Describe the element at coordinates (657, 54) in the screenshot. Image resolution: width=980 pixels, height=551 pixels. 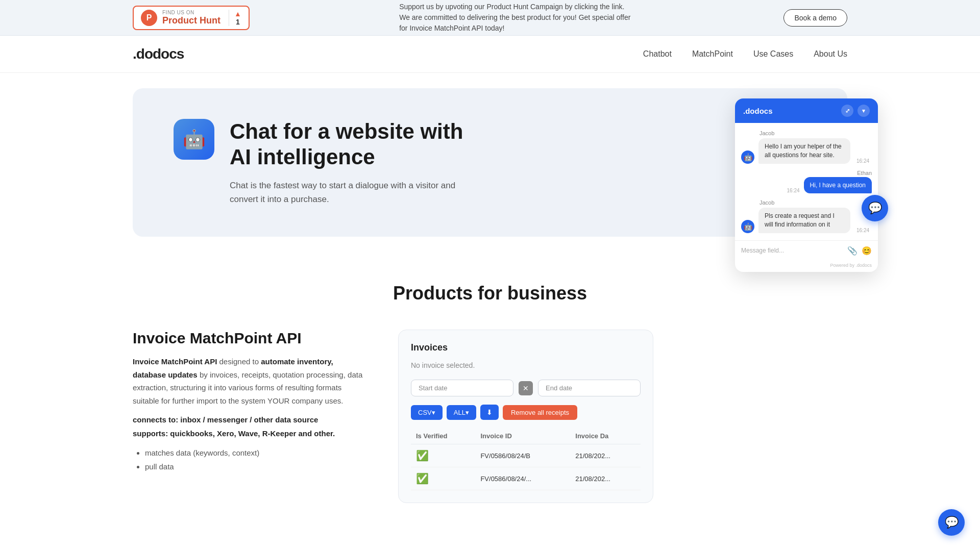
I see `nav-chatbot: Chatbot` at that location.